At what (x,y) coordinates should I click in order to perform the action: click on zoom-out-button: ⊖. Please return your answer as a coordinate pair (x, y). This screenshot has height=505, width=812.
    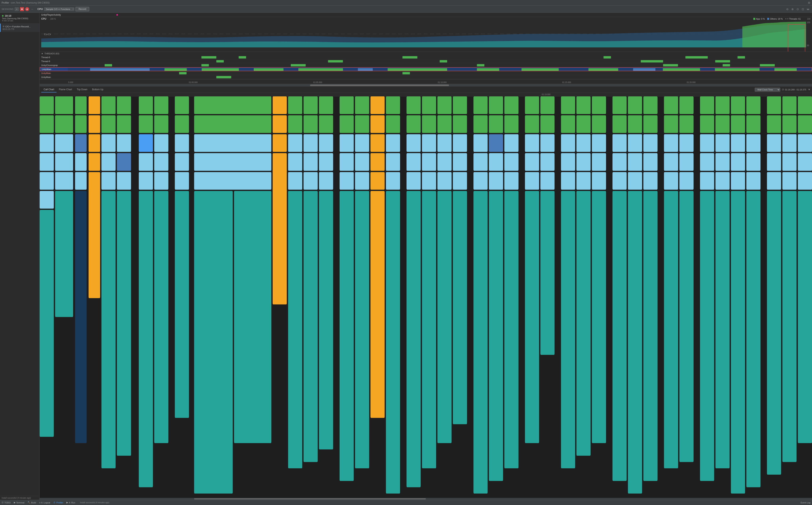
    Looking at the image, I should click on (787, 9).